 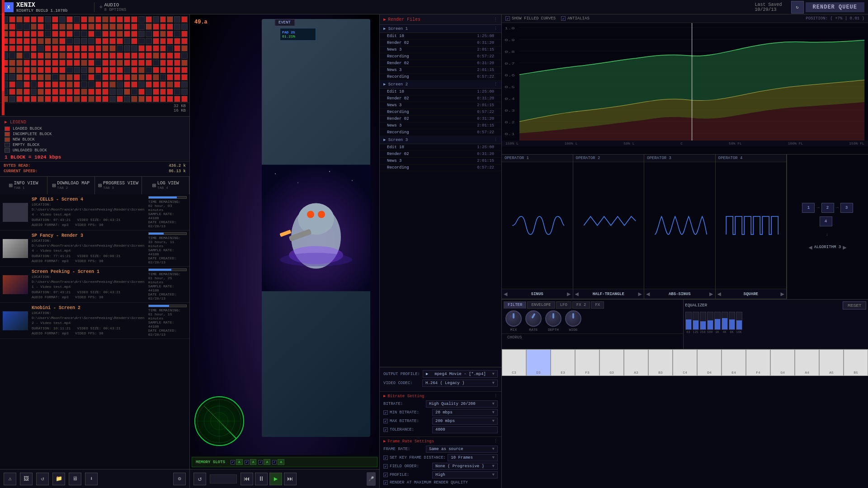 I want to click on profile-check, so click(x=386, y=475).